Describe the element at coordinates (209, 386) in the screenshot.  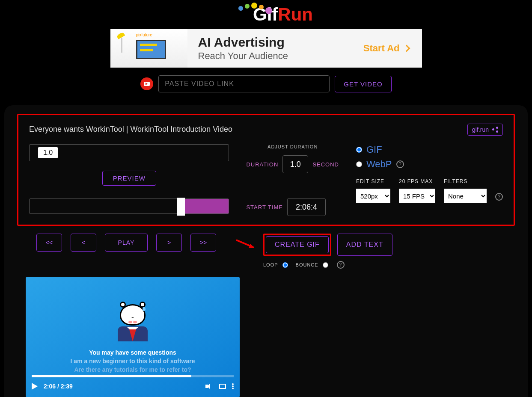
I see `volume-icon` at that location.